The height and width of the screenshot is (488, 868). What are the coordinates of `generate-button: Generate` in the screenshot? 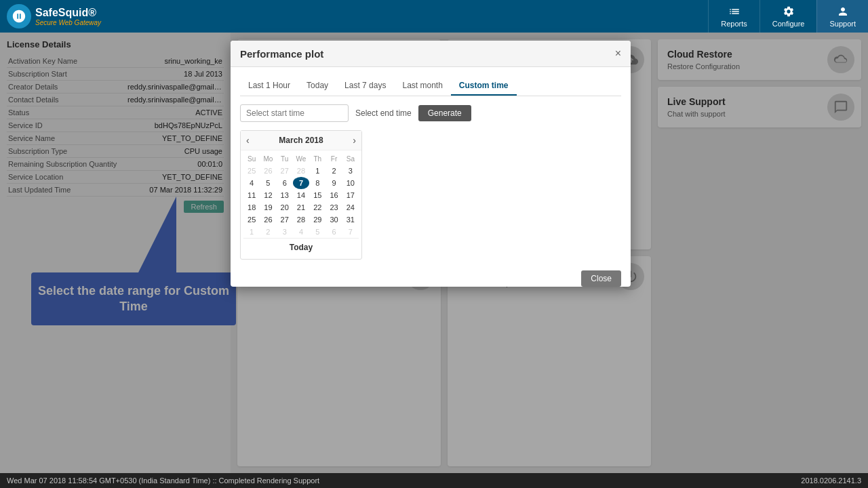 It's located at (445, 113).